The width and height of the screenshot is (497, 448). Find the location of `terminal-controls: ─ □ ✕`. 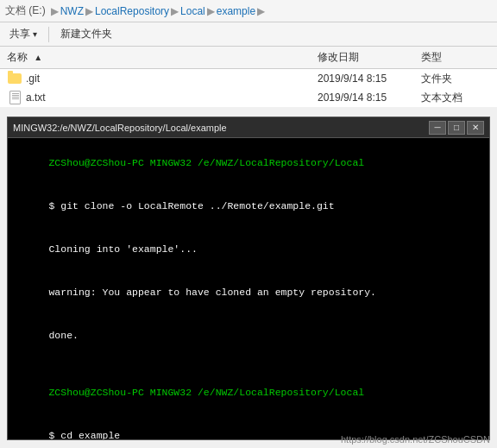

terminal-controls: ─ □ ✕ is located at coordinates (456, 128).